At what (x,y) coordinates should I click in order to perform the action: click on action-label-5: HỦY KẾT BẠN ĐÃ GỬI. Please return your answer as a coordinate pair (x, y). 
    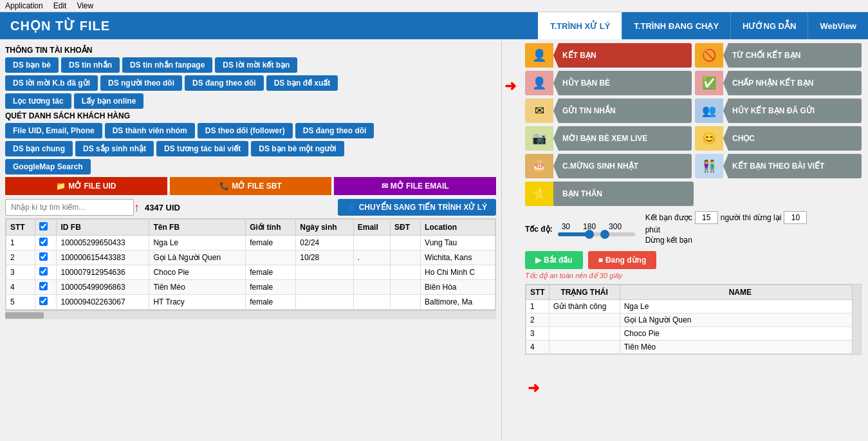
    Looking at the image, I should click on (793, 111).